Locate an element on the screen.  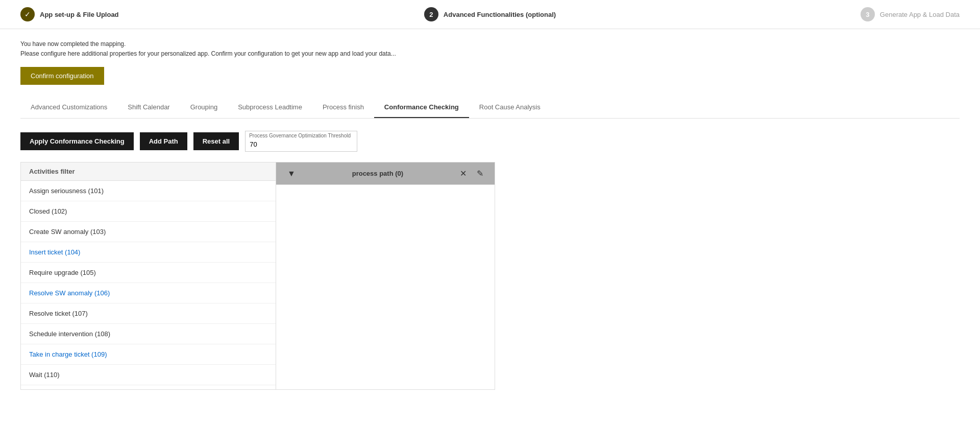
activity-item: Create SW anomaly (103) is located at coordinates (148, 232).